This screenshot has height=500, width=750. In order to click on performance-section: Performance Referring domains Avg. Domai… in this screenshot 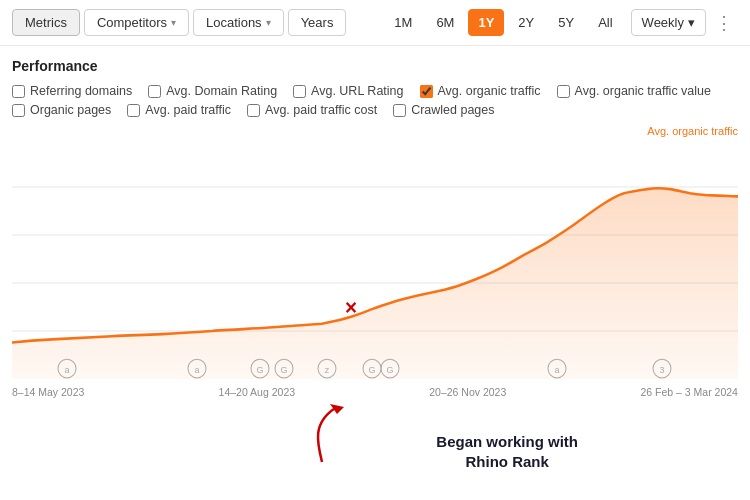, I will do `click(375, 82)`.